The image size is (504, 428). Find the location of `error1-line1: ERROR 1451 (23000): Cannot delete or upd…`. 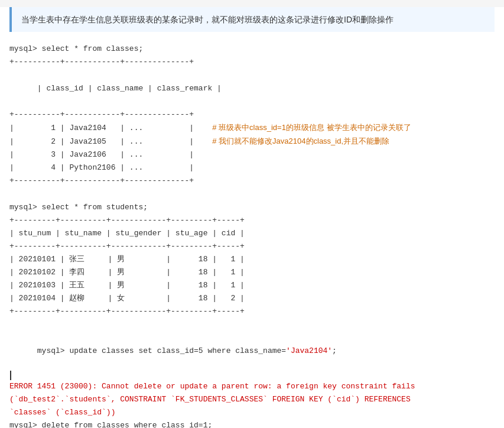

error1-line1: ERROR 1451 (23000): Cannot delete or upd… is located at coordinates (252, 387).